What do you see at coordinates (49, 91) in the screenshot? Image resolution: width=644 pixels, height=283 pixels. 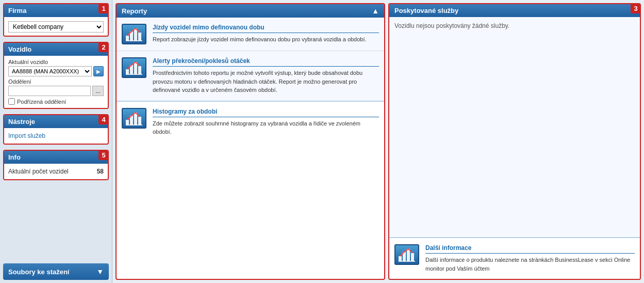 I see `oddeleni-input` at bounding box center [49, 91].